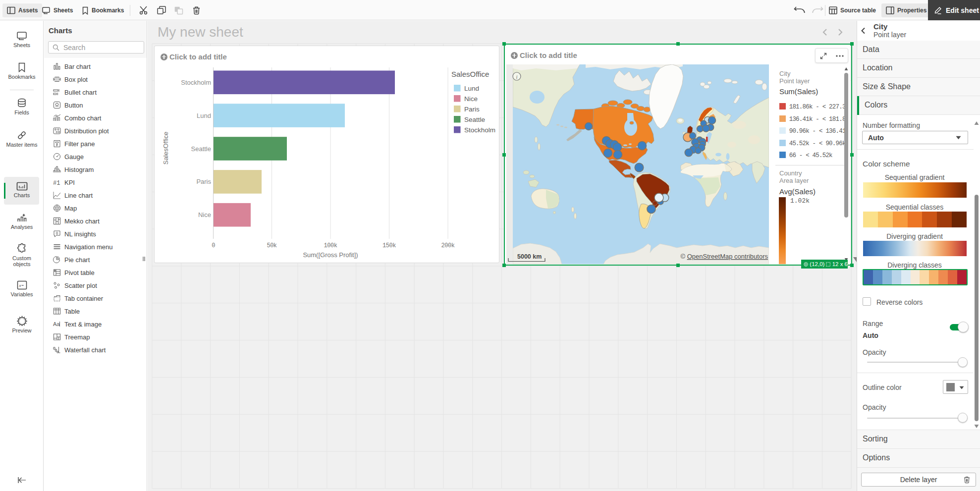 The image size is (980, 491). What do you see at coordinates (213, 246) in the screenshot?
I see `svg-text: 0` at bounding box center [213, 246].